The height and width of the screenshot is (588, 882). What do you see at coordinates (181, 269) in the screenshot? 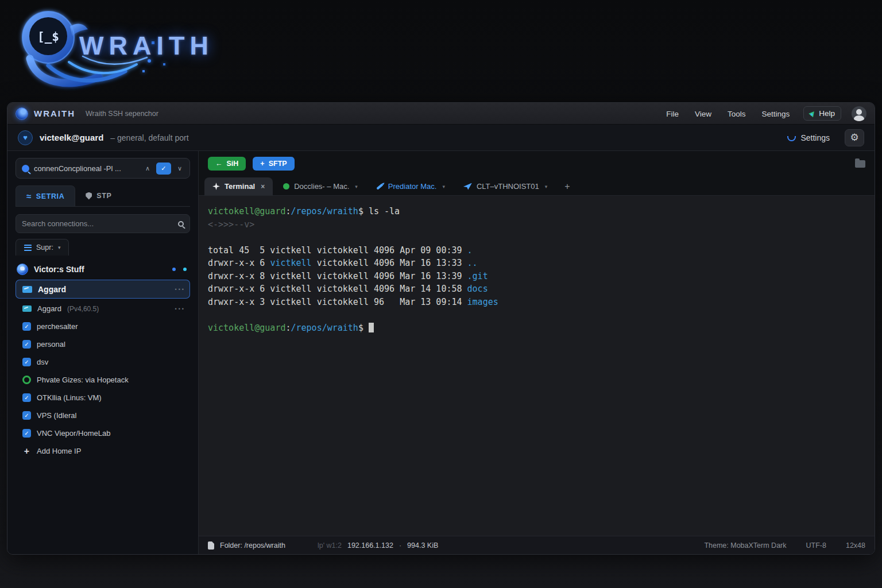
I see `group-status-dots` at bounding box center [181, 269].